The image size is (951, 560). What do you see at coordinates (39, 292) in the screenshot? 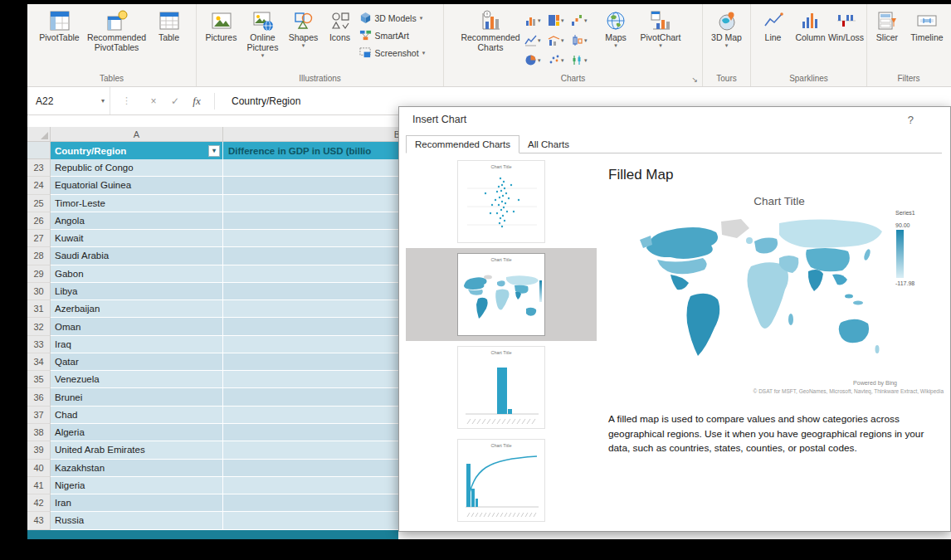
I see `row-number: 30` at bounding box center [39, 292].